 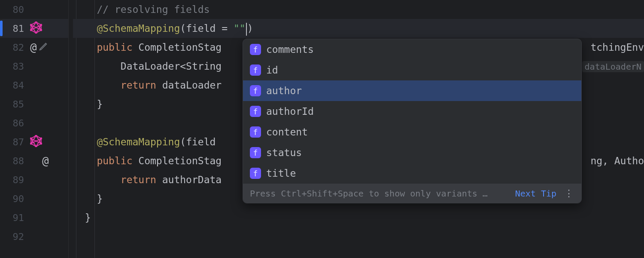 I want to click on pencil-icon, so click(x=43, y=47).